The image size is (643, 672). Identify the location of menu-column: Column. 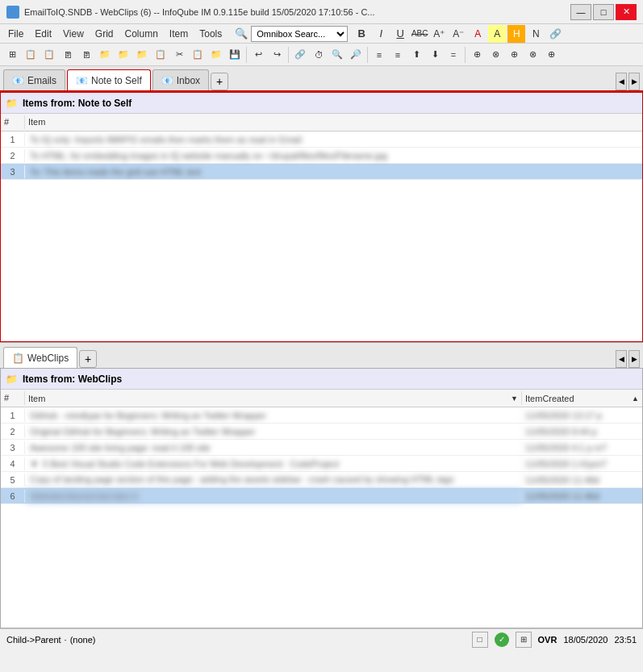
(142, 34).